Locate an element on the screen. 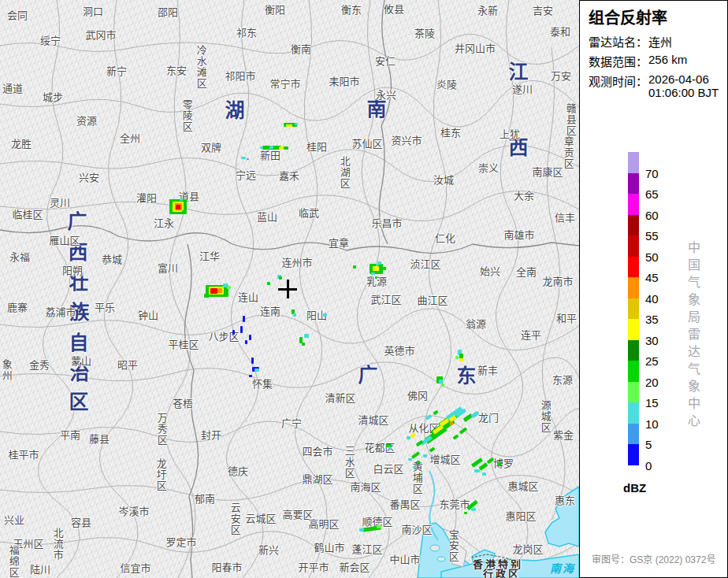  place-label: 桂平市 is located at coordinates (24, 455).